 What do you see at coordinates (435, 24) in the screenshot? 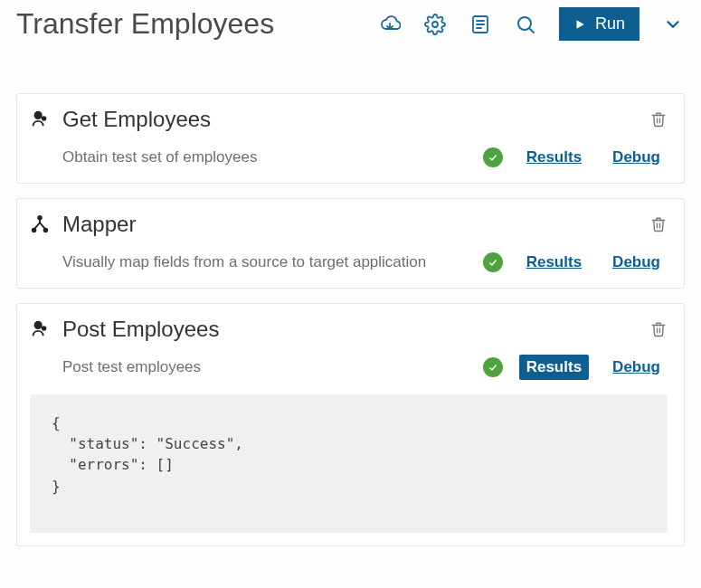
I see `gear-icon` at bounding box center [435, 24].